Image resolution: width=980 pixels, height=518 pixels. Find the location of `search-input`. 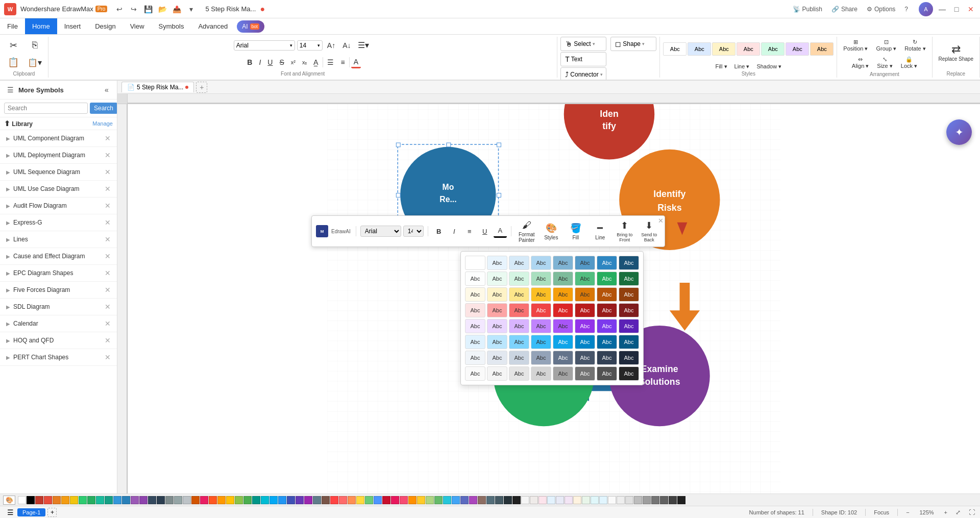

search-input is located at coordinates (46, 108).